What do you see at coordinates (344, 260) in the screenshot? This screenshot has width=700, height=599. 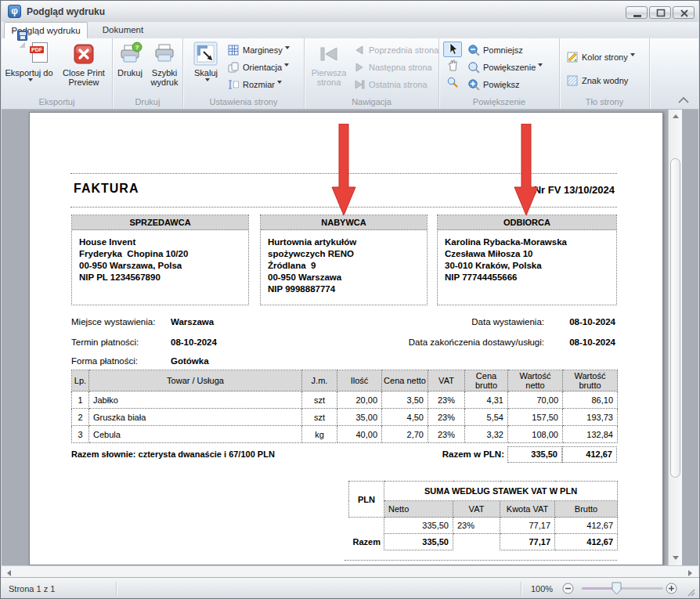 I see `buyer-box: NABYWCA Hurtownia artykułów spożywczych …` at bounding box center [344, 260].